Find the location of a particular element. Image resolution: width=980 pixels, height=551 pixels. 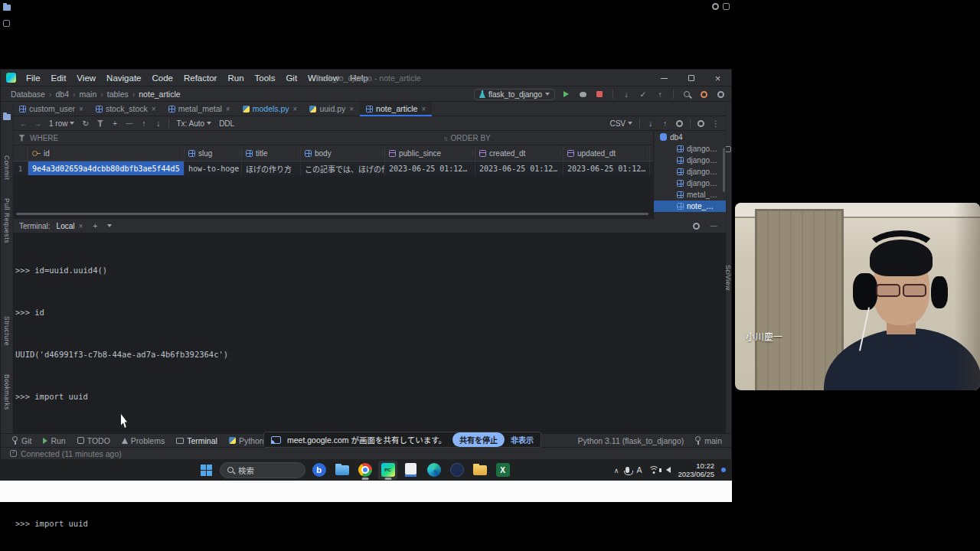

database-node: db4 is located at coordinates (690, 137).